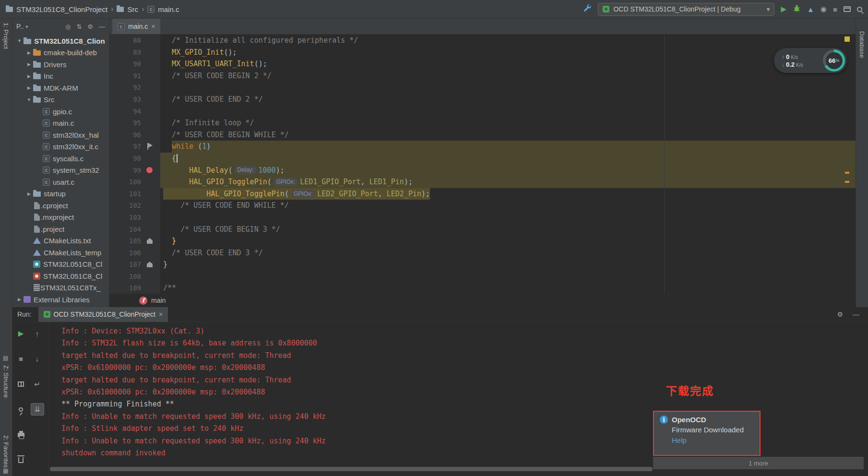 This screenshot has width=868, height=476. I want to click on code-line-90: 90 MX_USART1_UART_Init();, so click(483, 64).